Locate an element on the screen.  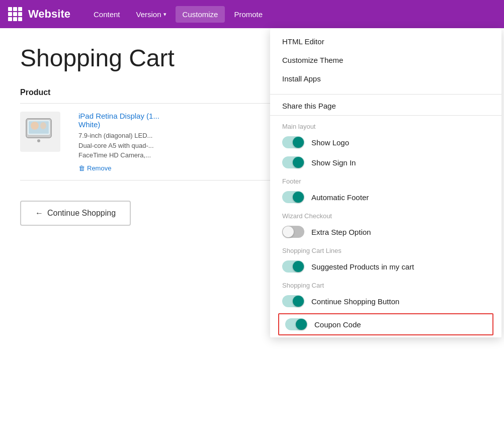
share-label: Share this Page is located at coordinates (386, 105).